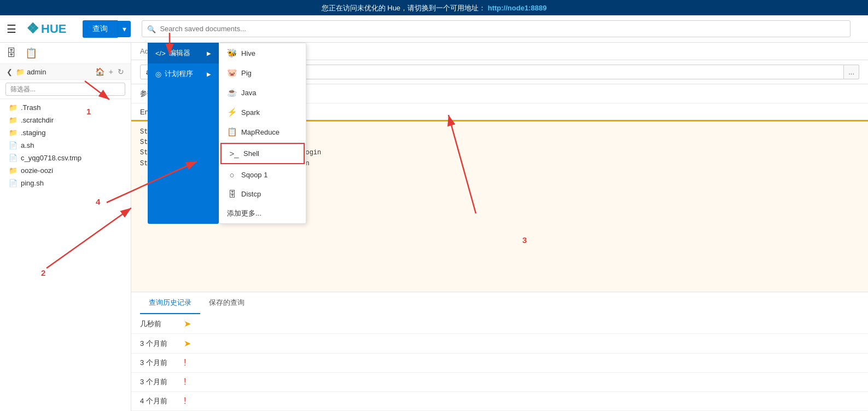 The height and width of the screenshot is (411, 868). I want to click on chevron-left-icon: ❮, so click(10, 72).